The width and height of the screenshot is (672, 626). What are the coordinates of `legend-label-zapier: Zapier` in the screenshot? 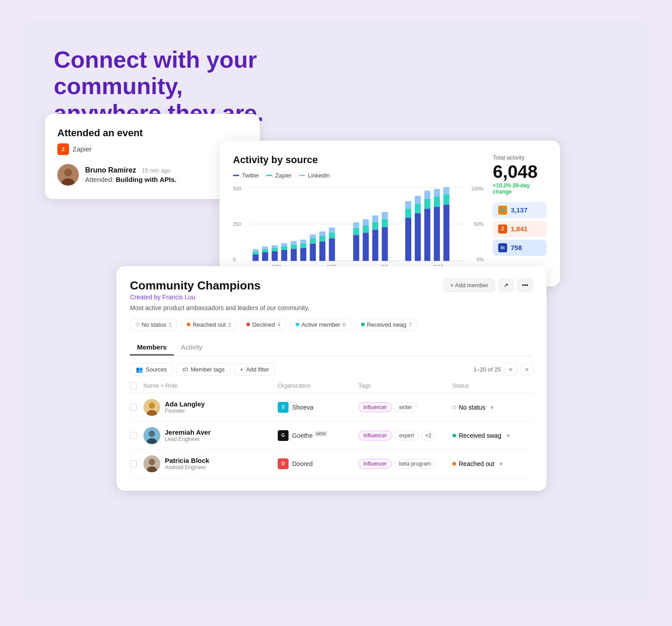 It's located at (283, 176).